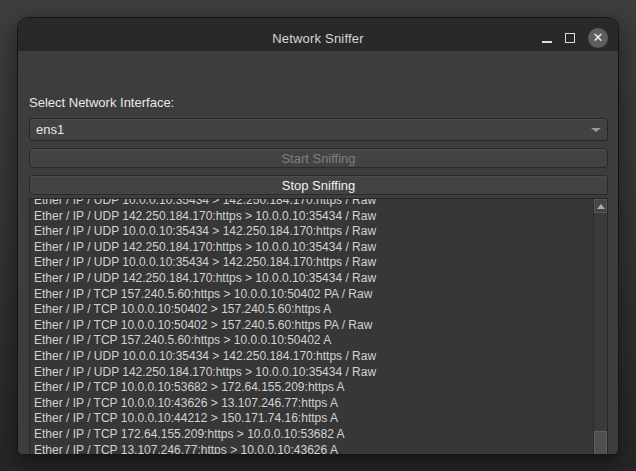 The width and height of the screenshot is (636, 471). I want to click on minimize-button, so click(547, 38).